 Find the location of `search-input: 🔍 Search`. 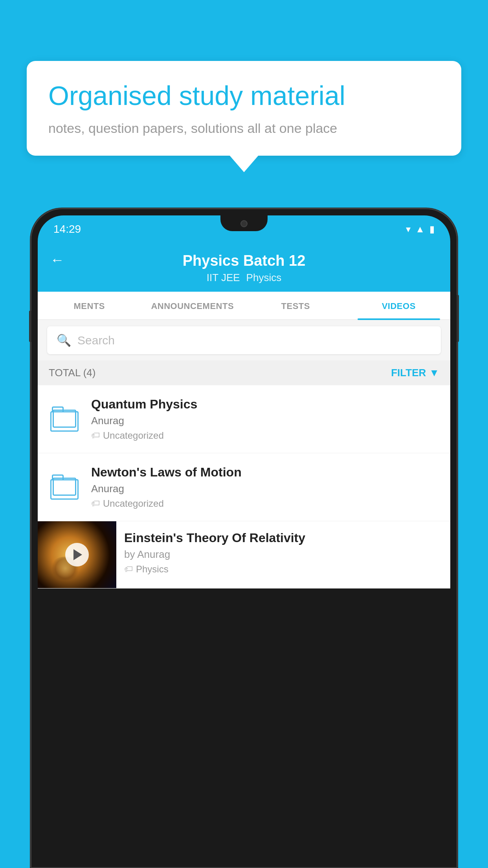

search-input: 🔍 Search is located at coordinates (244, 340).